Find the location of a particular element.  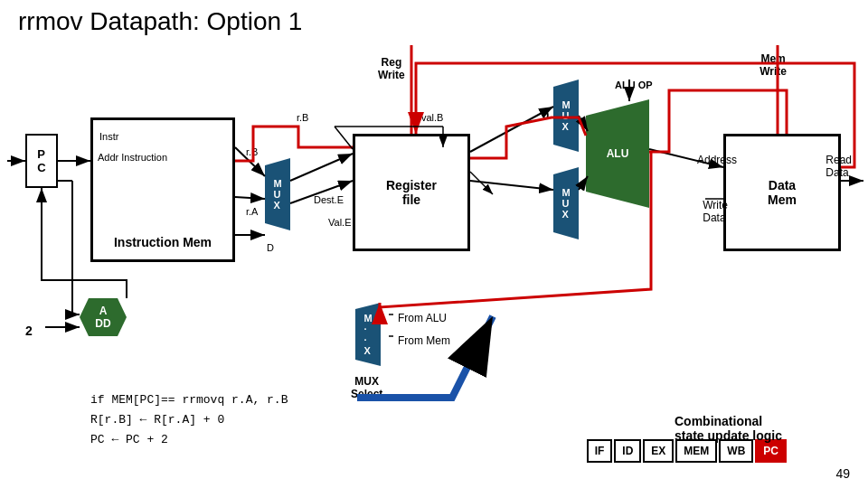

d-label: D is located at coordinates (270, 248).